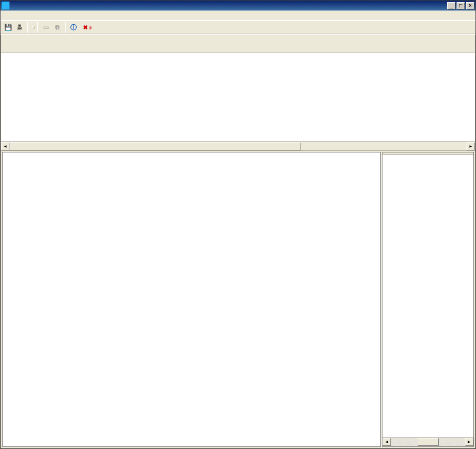  I want to click on window-icon: ▭, so click(46, 27).